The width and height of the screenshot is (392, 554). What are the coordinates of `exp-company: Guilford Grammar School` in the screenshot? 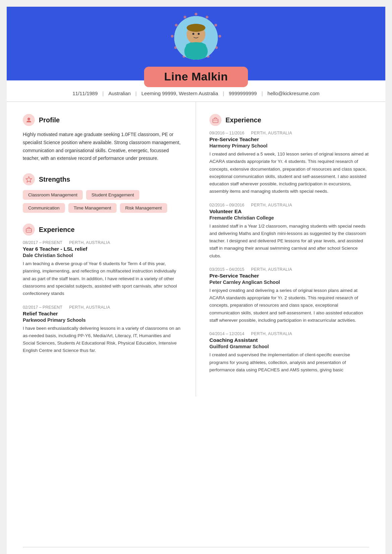 It's located at (289, 347).